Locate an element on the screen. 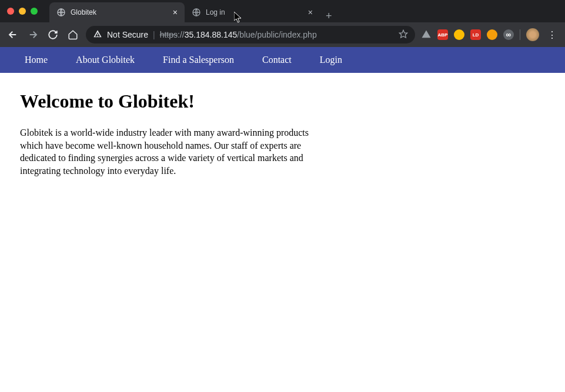  security-warning-icon is located at coordinates (98, 35).